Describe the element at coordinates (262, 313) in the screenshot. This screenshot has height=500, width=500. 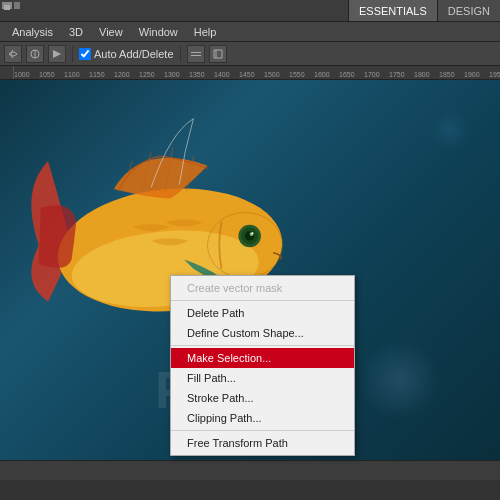
I see `ctx-delete-path: Delete Path` at that location.